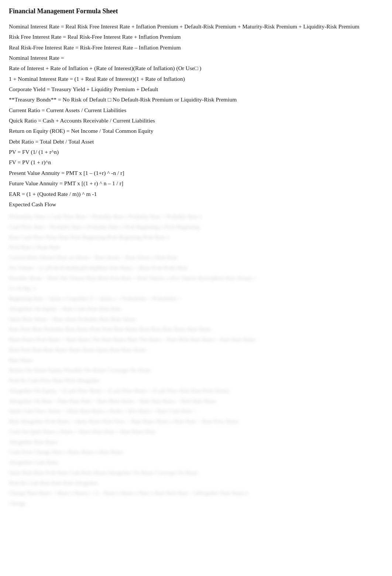 The height and width of the screenshot is (576, 392). Describe the element at coordinates (196, 100) in the screenshot. I see `formula-line: **Treasury Bonds** = No Risk of Default …` at that location.